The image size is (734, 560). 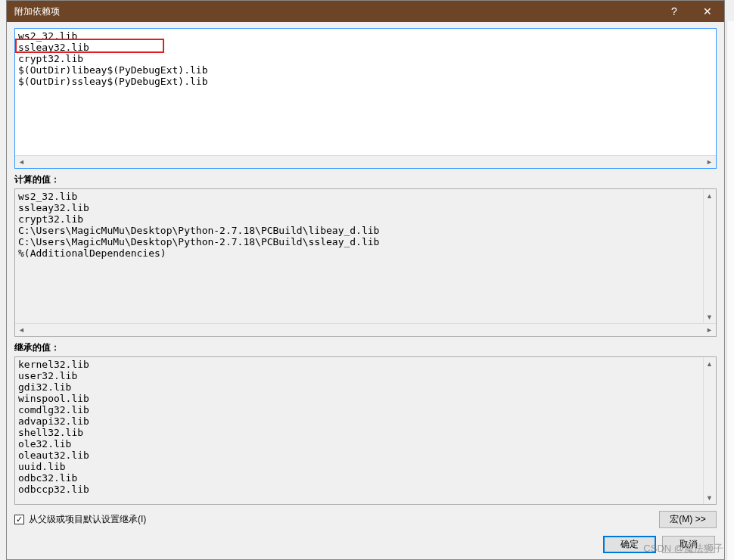 I want to click on computed-values-label: 计算的值：, so click(x=365, y=180).